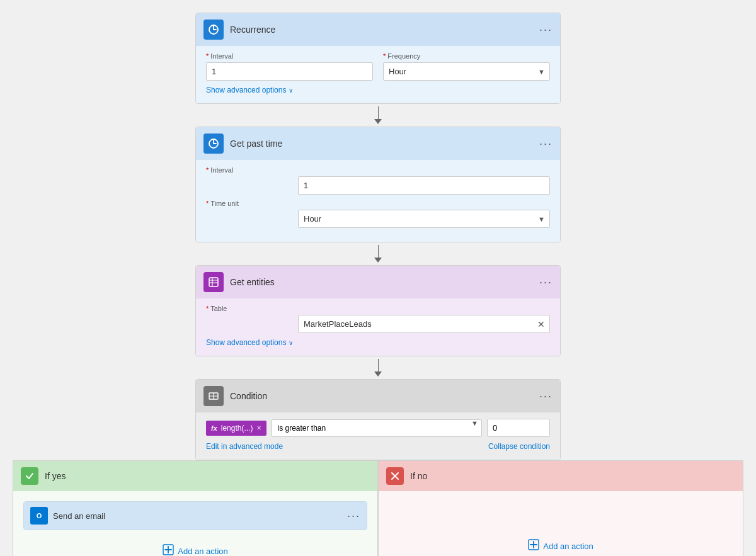  I want to click on table-label: * Table, so click(247, 309).